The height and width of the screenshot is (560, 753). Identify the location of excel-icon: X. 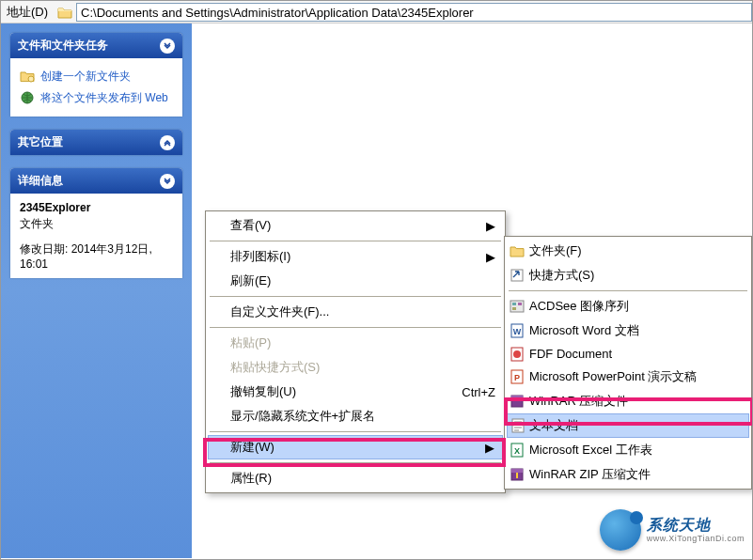
(517, 450).